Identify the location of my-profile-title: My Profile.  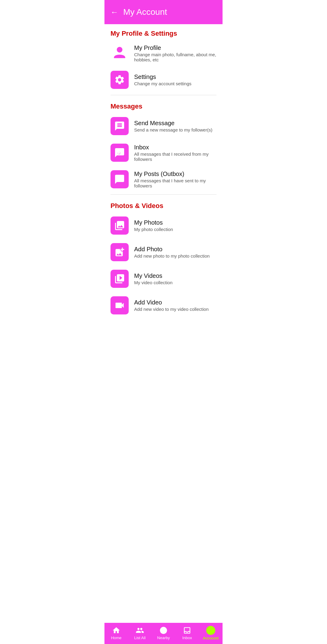
(175, 48).